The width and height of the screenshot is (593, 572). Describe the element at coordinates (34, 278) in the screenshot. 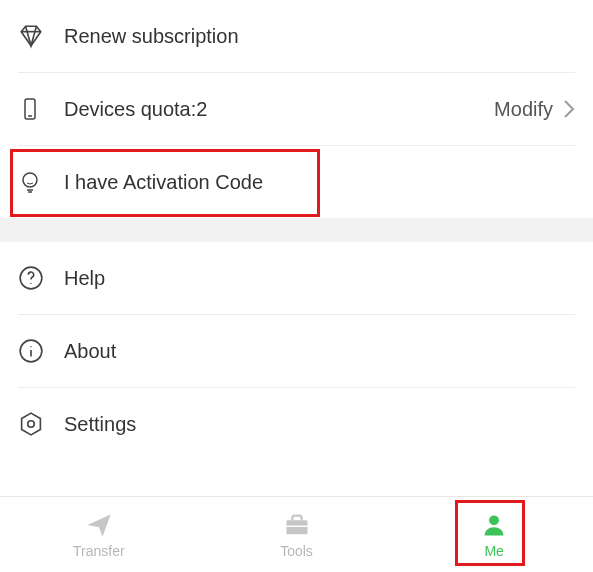

I see `help-icon` at that location.